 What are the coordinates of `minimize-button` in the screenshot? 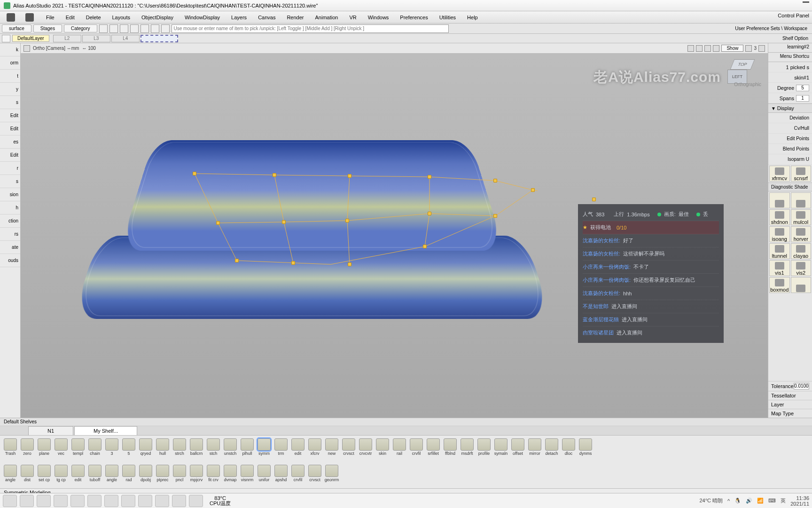 It's located at (806, 2).